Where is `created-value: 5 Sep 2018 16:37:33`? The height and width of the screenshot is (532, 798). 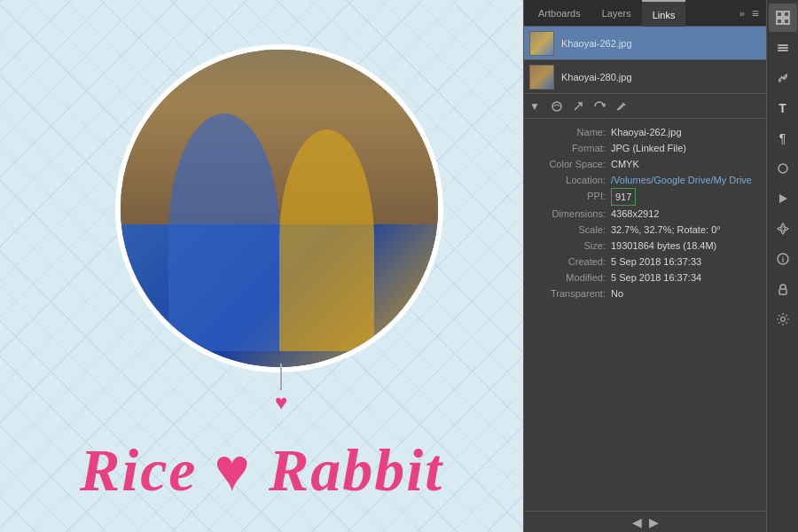 created-value: 5 Sep 2018 16:37:33 is located at coordinates (685, 262).